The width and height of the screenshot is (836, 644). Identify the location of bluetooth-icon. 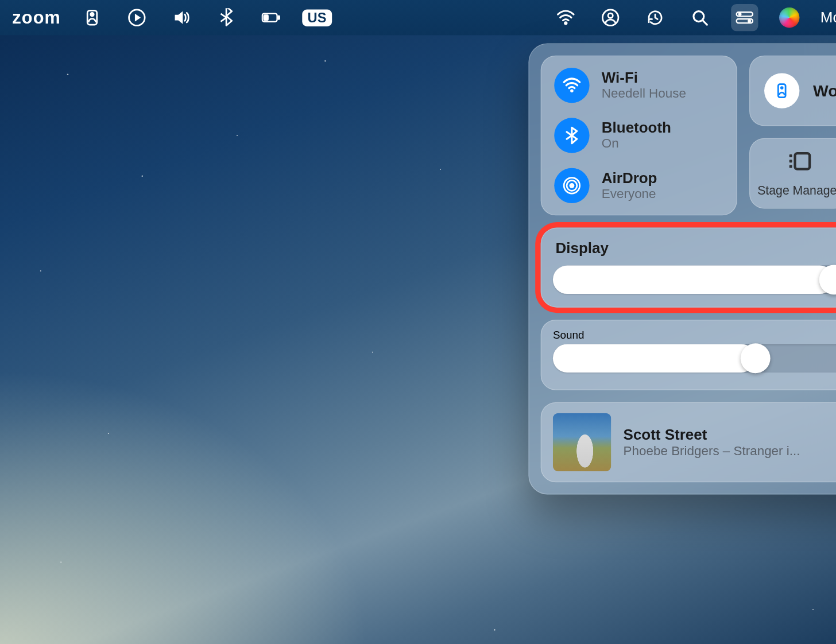
(226, 17).